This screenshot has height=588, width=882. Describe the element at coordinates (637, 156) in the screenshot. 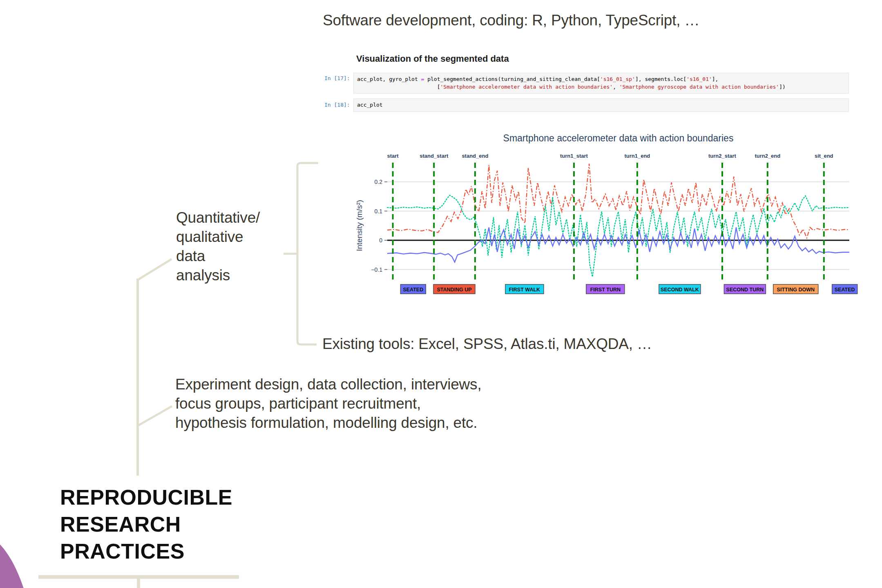

I see `svg-text: turn1_end` at that location.